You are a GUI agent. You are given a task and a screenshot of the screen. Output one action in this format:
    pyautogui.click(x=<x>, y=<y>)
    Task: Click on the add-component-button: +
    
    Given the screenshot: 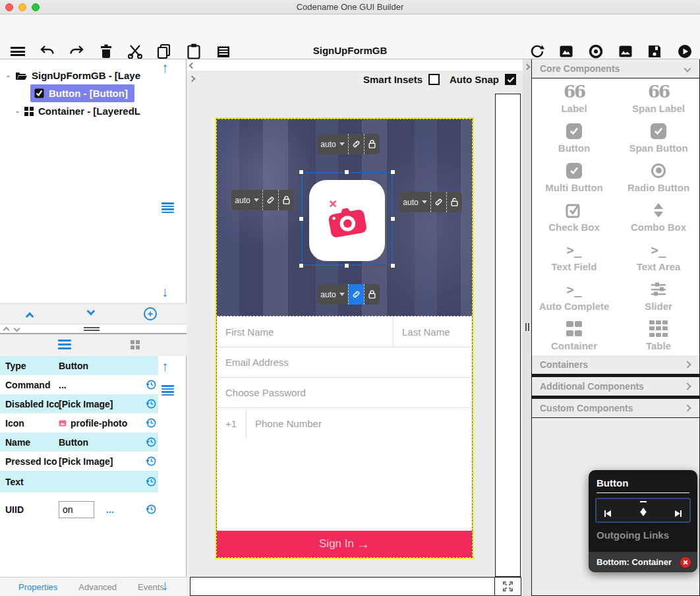 What is the action you would take?
    pyautogui.click(x=150, y=314)
    